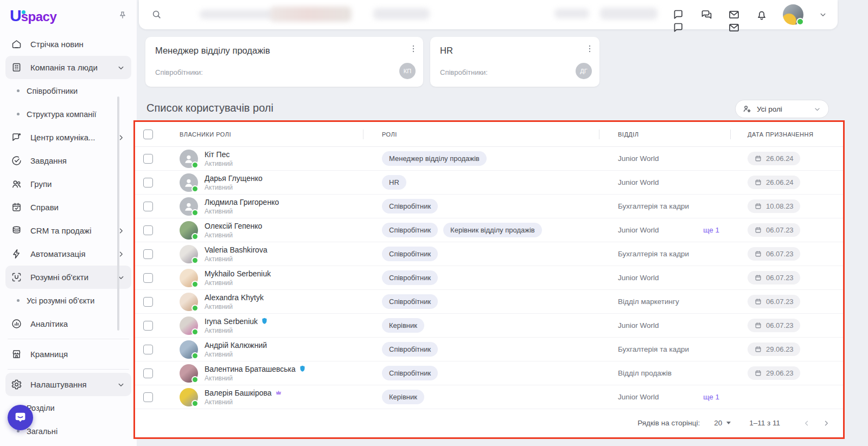 The image size is (868, 446). Describe the element at coordinates (718, 423) in the screenshot. I see `rows-per-page-value: 20` at that location.